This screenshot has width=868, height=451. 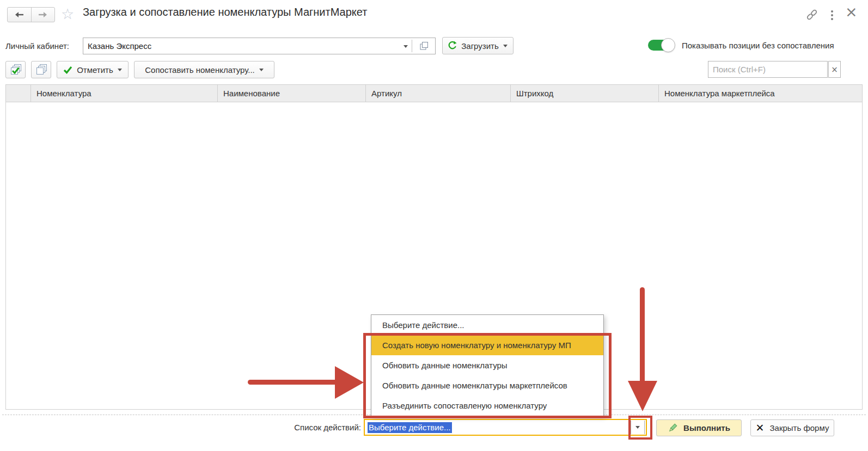 What do you see at coordinates (93, 70) in the screenshot?
I see `mark-button: Отметить` at bounding box center [93, 70].